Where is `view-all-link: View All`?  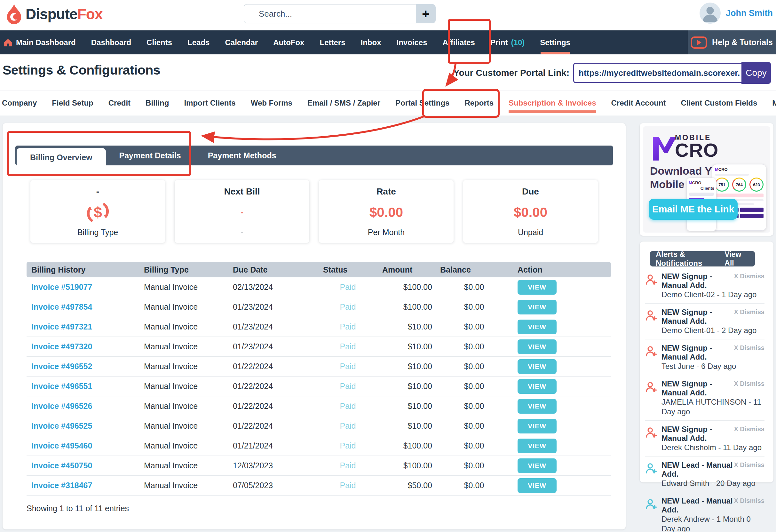
view-all-link: View All is located at coordinates (737, 259).